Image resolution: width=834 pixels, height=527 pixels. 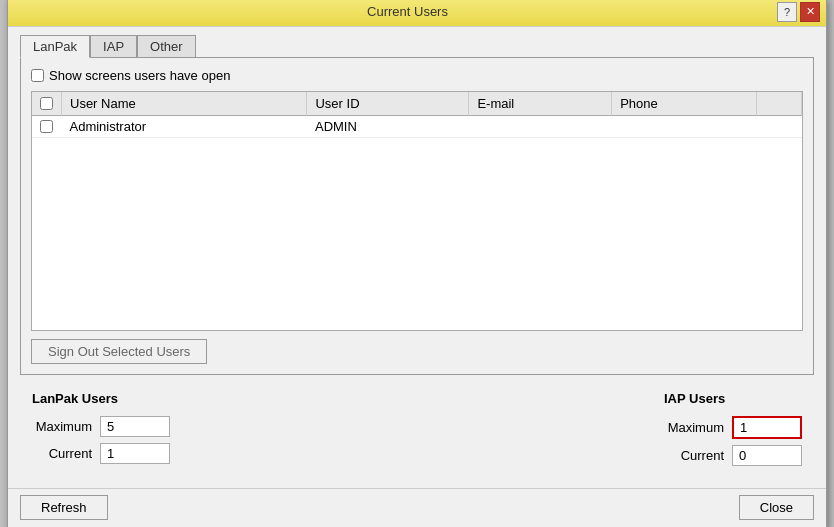 What do you see at coordinates (140, 76) in the screenshot?
I see `show-screens-label: Show screens users have open` at bounding box center [140, 76].